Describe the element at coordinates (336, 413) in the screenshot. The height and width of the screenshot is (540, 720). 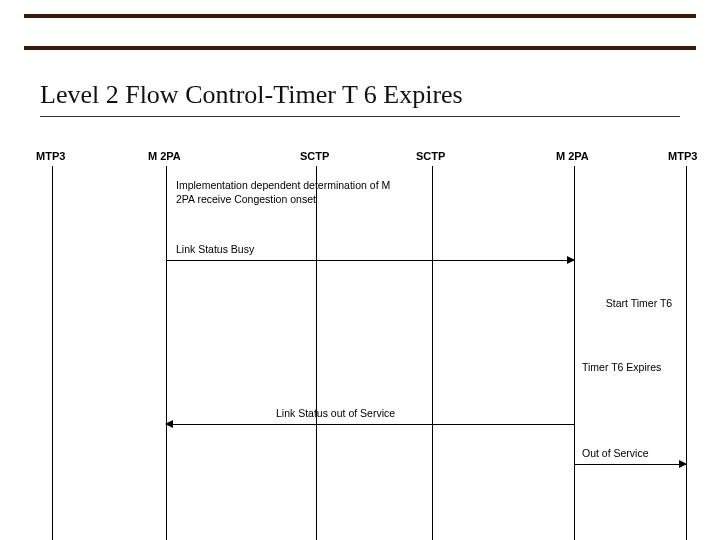
I see `label-link-status-out-of-service: Link Status out of Service` at that location.